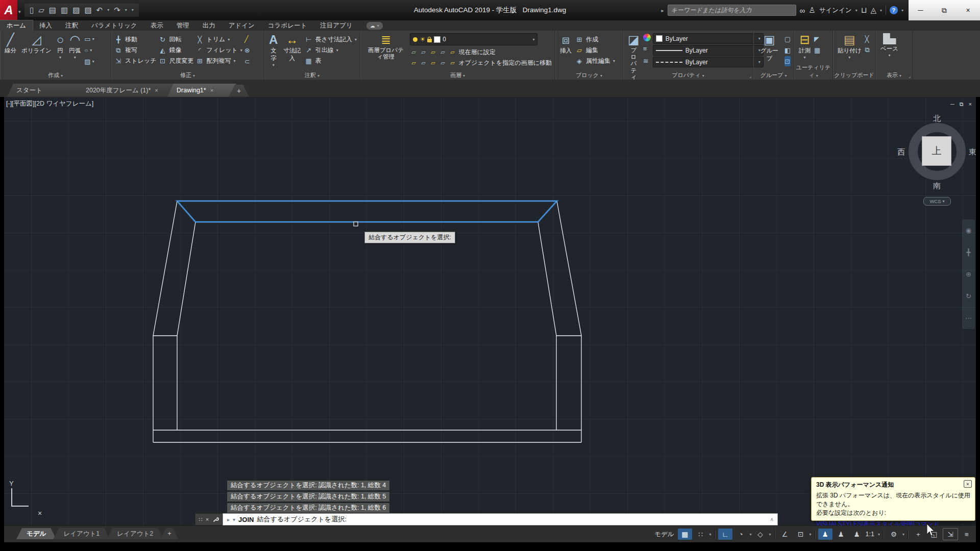 Image resolution: width=980 pixels, height=551 pixels. I want to click on join-button: ⊂, so click(247, 61).